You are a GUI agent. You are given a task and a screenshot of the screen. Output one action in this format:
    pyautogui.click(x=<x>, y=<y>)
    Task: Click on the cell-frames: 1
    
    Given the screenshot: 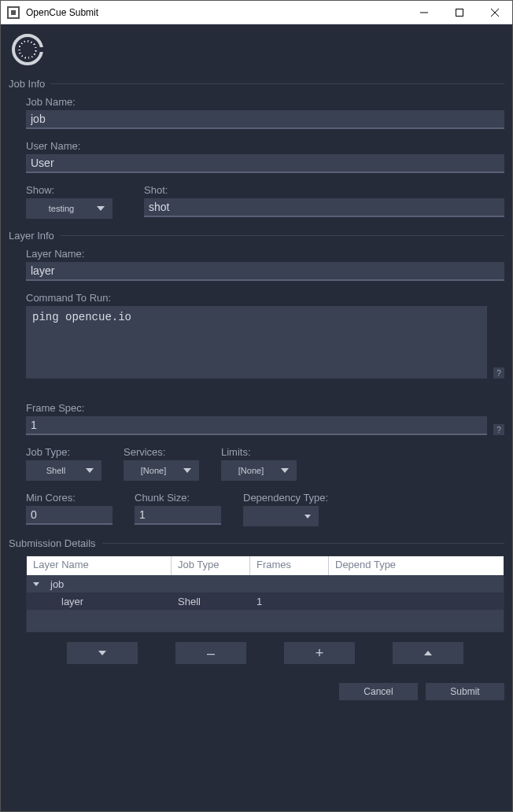 What is the action you would take?
    pyautogui.click(x=290, y=601)
    